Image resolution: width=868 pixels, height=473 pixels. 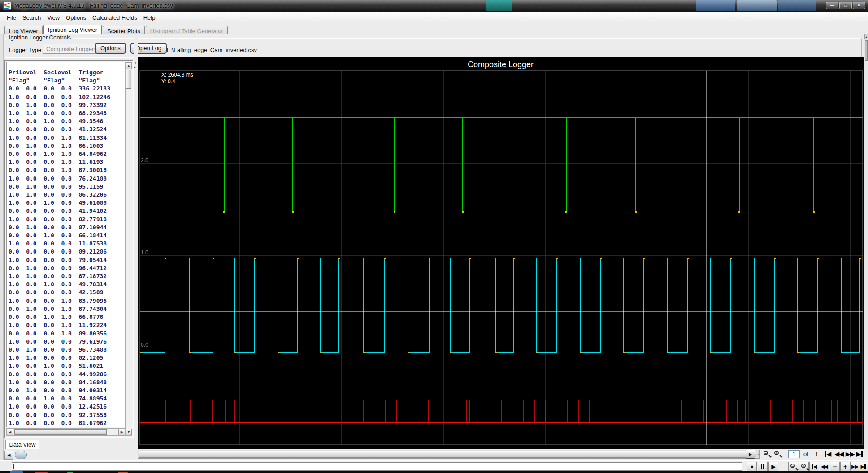 What do you see at coordinates (794, 467) in the screenshot?
I see `zoom-out-icon: −` at bounding box center [794, 467].